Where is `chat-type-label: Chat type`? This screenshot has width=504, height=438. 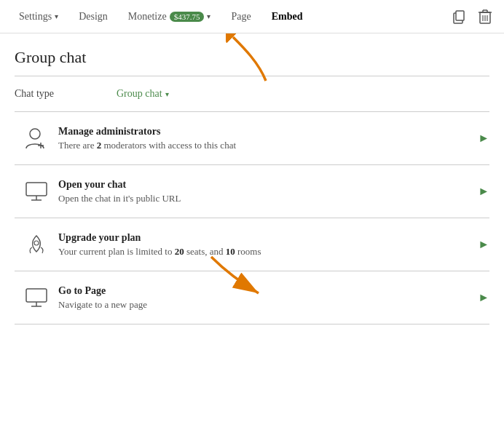 chat-type-label: Chat type is located at coordinates (66, 94).